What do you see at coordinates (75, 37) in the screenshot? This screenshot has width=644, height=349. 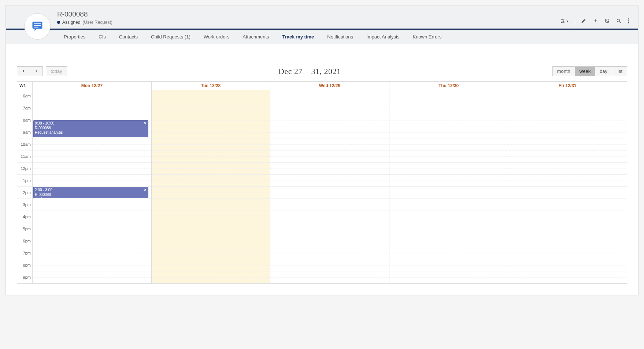 I see `tab-properties: Properties` at bounding box center [75, 37].